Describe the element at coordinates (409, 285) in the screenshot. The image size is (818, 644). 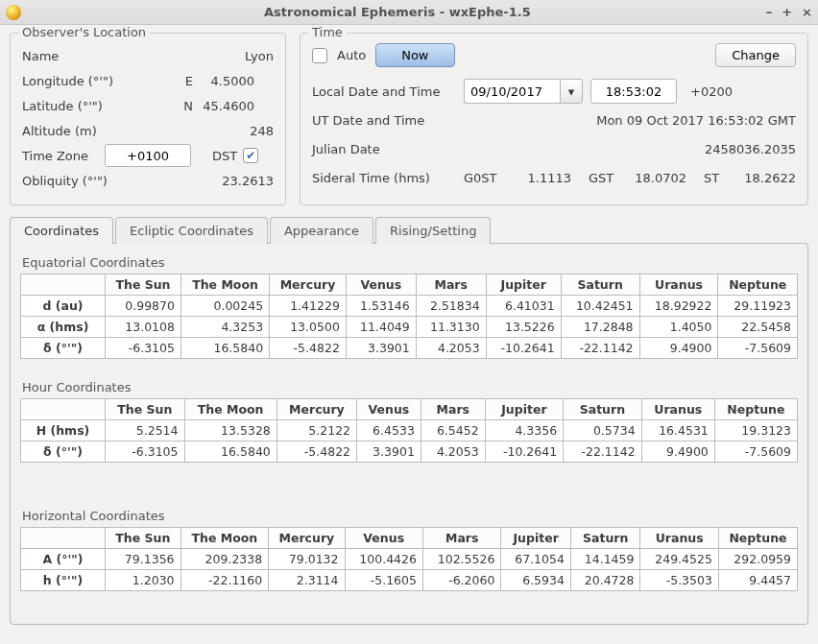
I see `equatorial-header-row: The Sun The Moon Mercury Venus Mars Jupi…` at that location.